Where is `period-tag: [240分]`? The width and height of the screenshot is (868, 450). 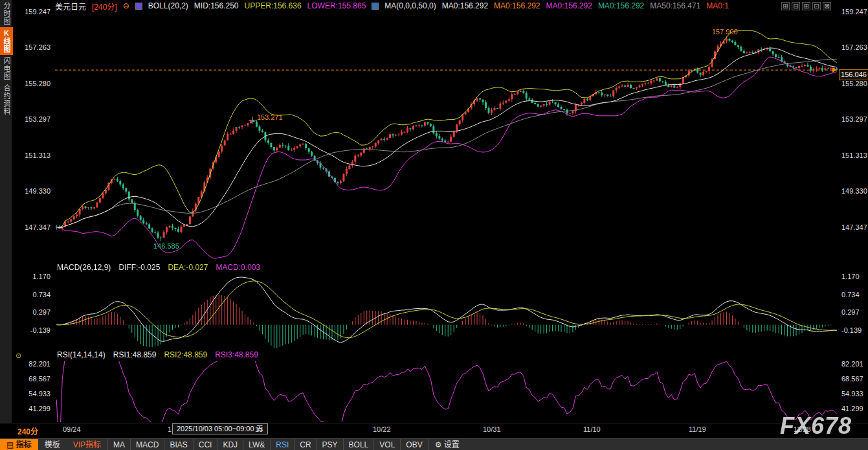 period-tag: [240分] is located at coordinates (105, 6).